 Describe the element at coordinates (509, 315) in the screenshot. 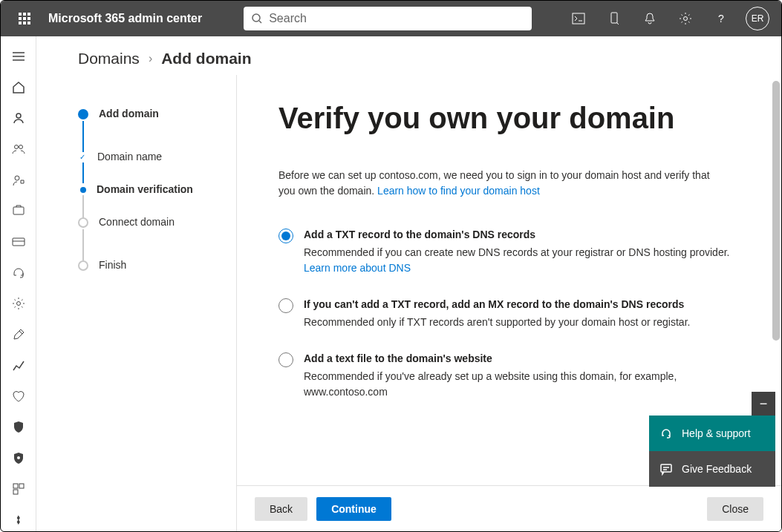

I see `option-mx-record: If you can't add a TXT record, add an MX…` at that location.